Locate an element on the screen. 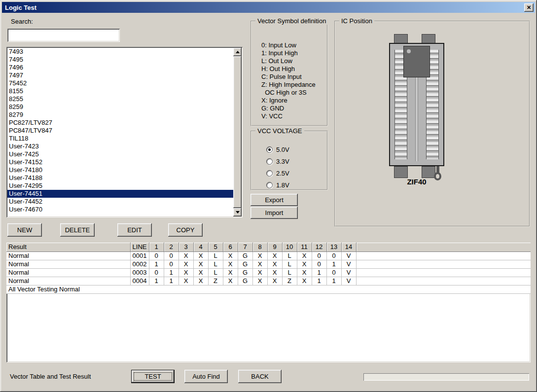  list-item: 7493 is located at coordinates (120, 52).